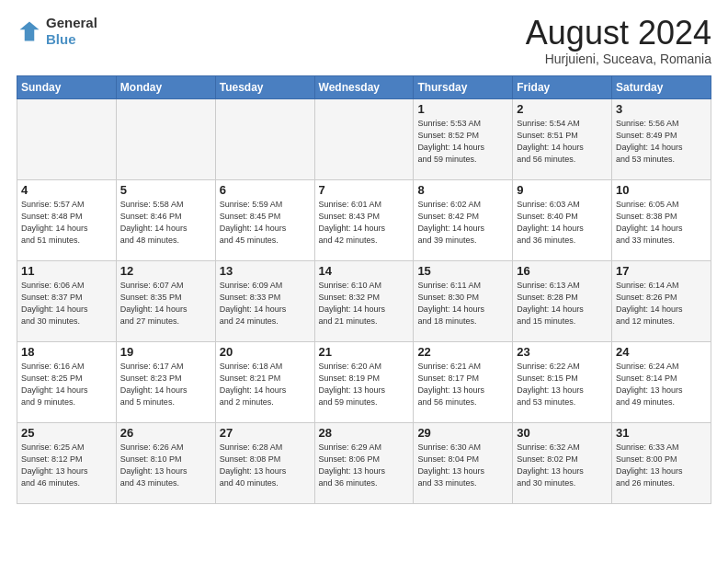 The image size is (728, 563). Describe the element at coordinates (364, 139) in the screenshot. I see `week-row-1: 1Sunrise: 5:53 AM Sunset: 8:52 PM Daylig…` at that location.